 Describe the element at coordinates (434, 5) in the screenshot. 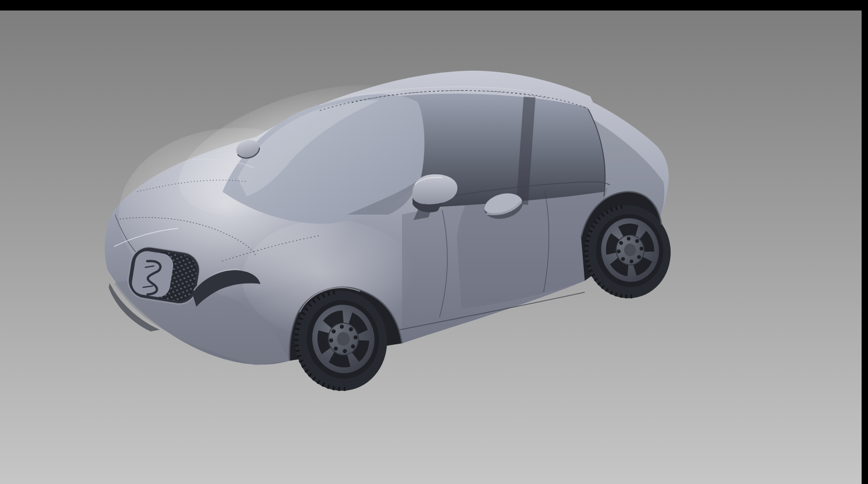

I see `top-black-bar` at that location.